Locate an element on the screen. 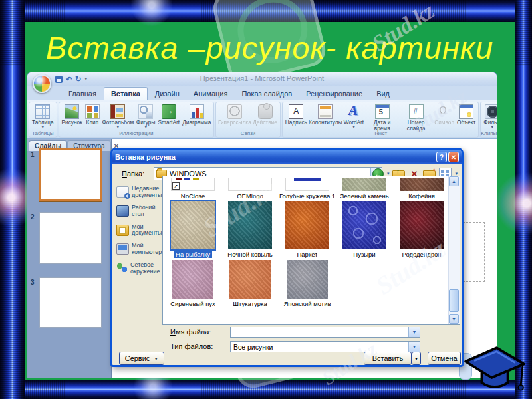 This screenshot has width=532, height=399. frame-right is located at coordinates (523, 200).